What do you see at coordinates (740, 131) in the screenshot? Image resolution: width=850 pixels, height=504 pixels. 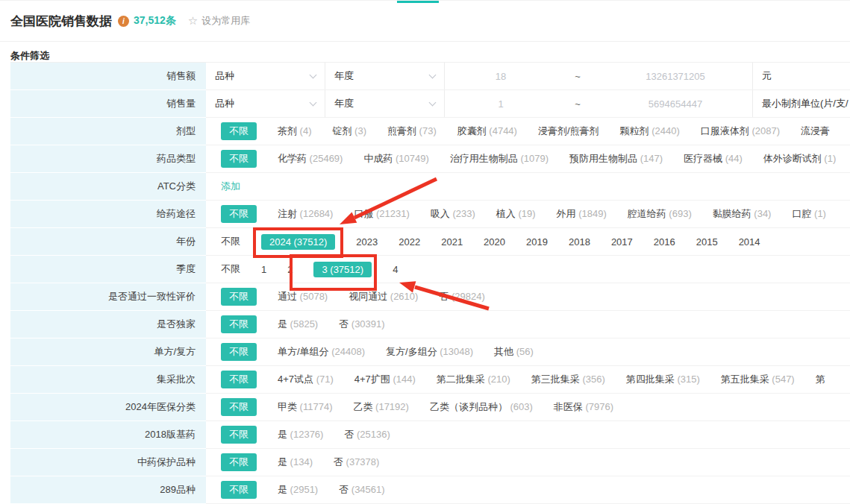 I see `filter-option: 口服液体剂 (2087)` at bounding box center [740, 131].